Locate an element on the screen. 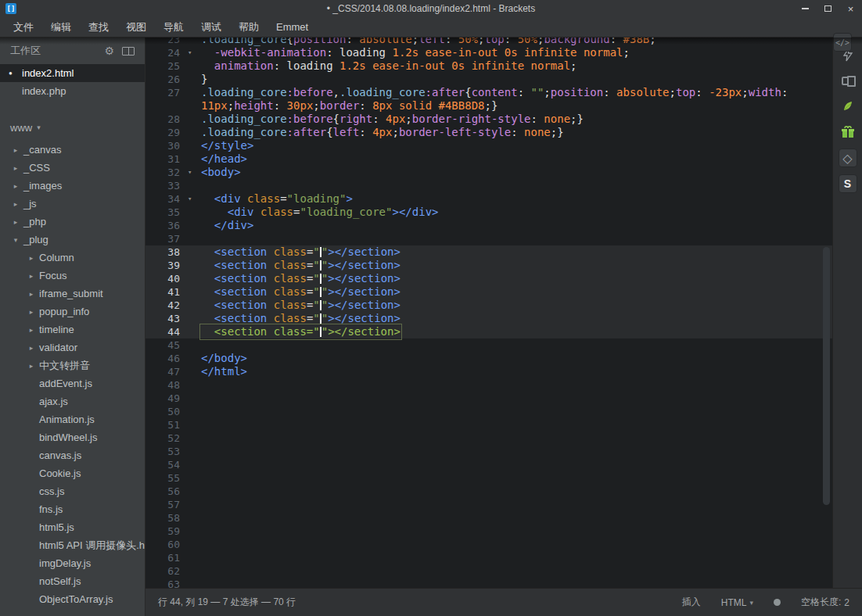 The width and height of the screenshot is (862, 616). code-row: 63 is located at coordinates (489, 583).